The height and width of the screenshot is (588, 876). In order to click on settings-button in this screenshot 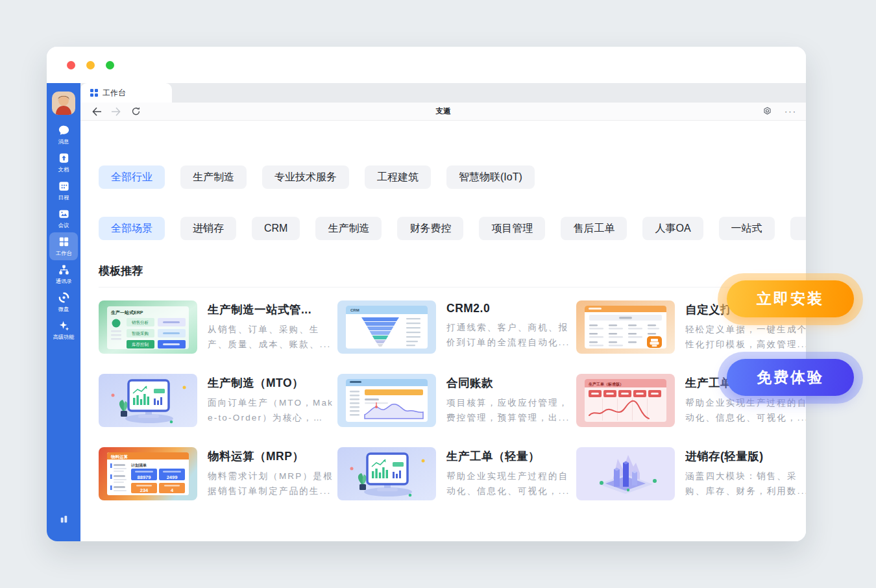, I will do `click(767, 112)`.